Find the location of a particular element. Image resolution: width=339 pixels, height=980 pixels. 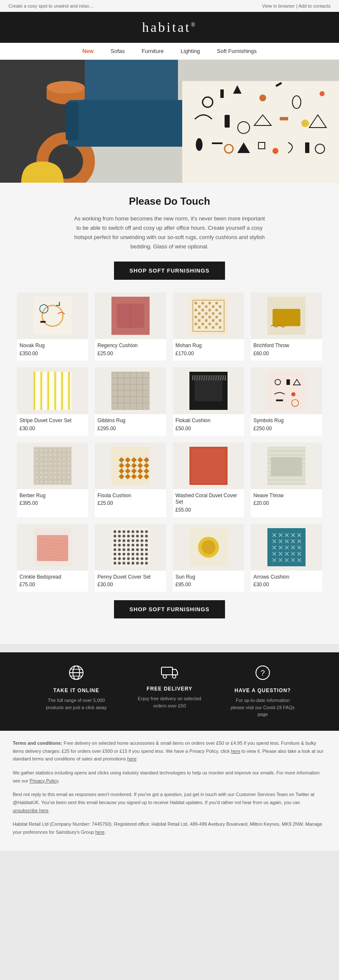

nav-item-furniture: Furniture is located at coordinates (153, 51).